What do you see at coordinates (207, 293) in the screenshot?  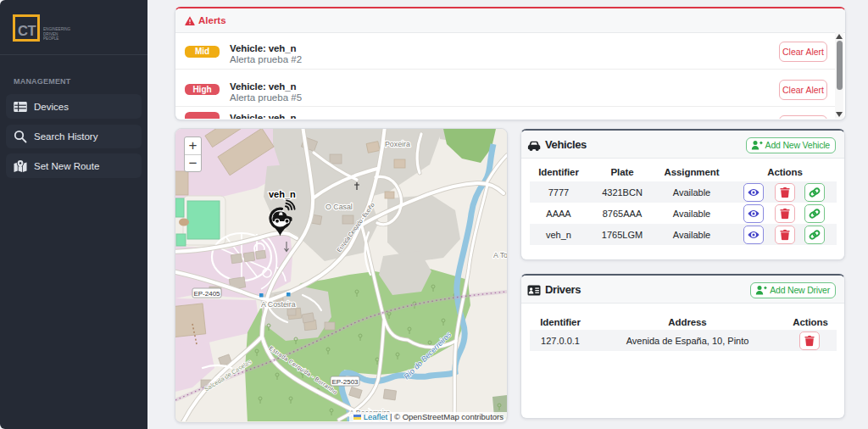 I see `svg-text: EP-2405` at bounding box center [207, 293].